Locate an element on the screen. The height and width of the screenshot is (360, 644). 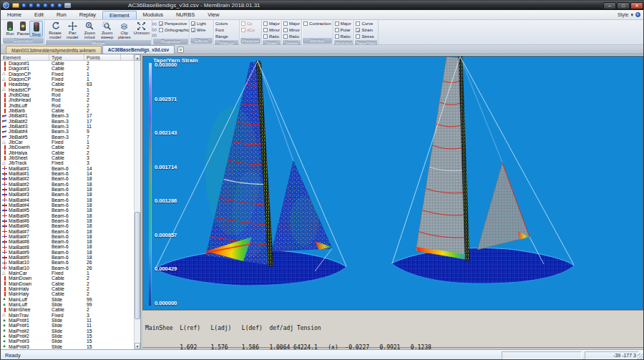
axis-y-button: (y) is located at coordinates (154, 29).